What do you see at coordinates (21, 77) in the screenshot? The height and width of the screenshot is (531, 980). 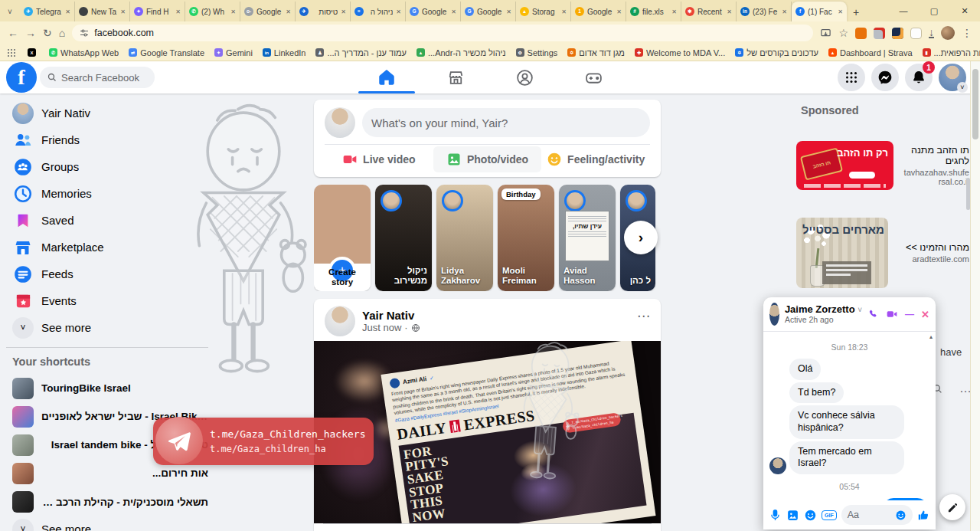 I see `facebook-logo: f` at bounding box center [21, 77].